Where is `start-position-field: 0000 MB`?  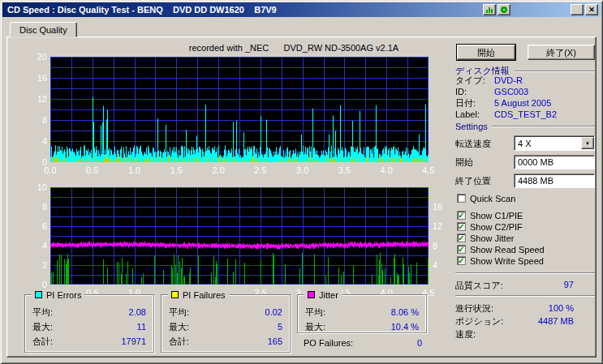
start-position-field: 0000 MB is located at coordinates (554, 162).